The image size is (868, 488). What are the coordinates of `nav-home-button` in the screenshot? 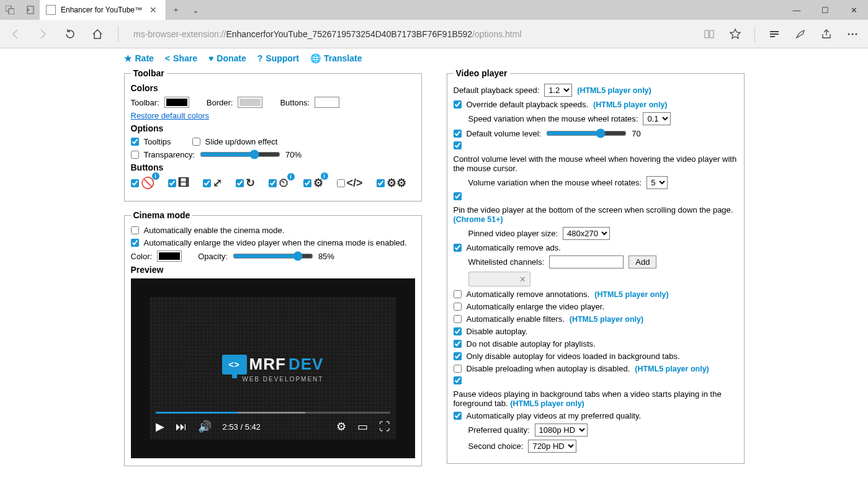 It's located at (97, 34).